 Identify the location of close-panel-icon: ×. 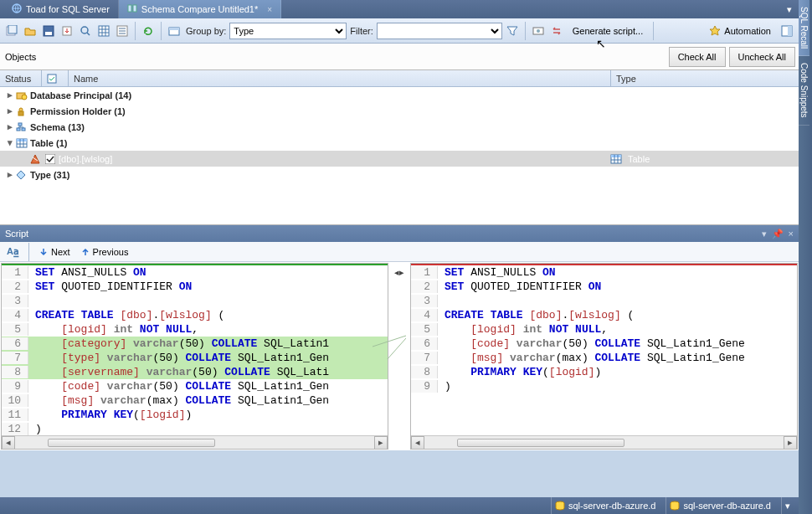
(791, 234).